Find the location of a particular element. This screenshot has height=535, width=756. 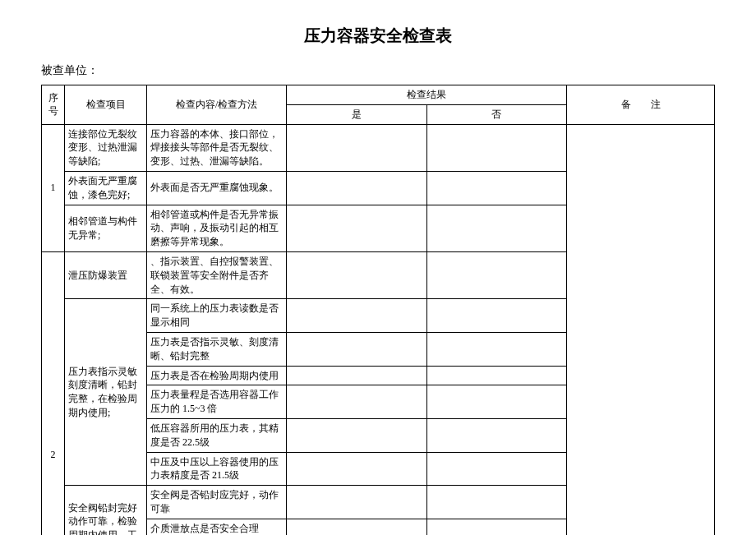

g2-item3: 安全阀铅封完好动作可靠，检验周期内使用，工作状态合理，记录齐全; is located at coordinates (106, 510).